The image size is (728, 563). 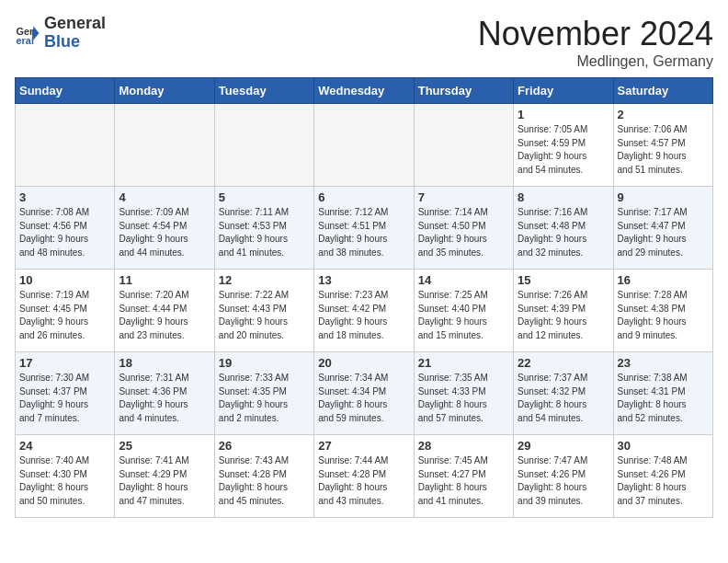 I want to click on day-info: Sunrise: 7:11 AM Sunset: 4:53 PM Dayligh…, so click(x=265, y=233).